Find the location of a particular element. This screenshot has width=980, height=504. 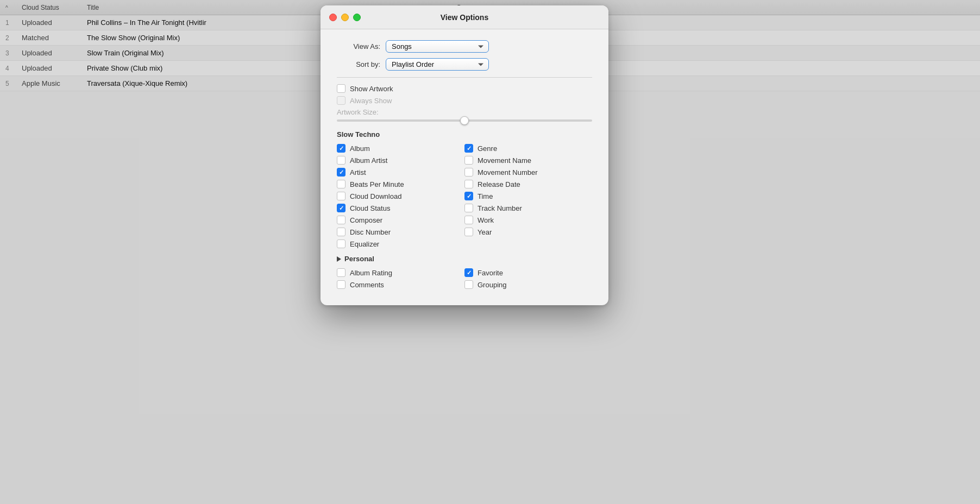

comments-label: Comments is located at coordinates (367, 285).